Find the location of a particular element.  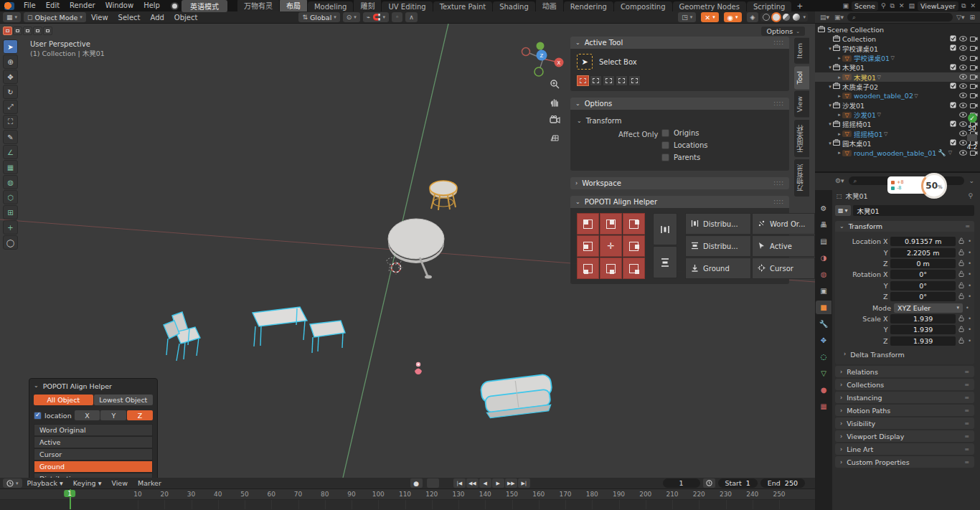

proportional-falloff-button: ∧ is located at coordinates (412, 17).